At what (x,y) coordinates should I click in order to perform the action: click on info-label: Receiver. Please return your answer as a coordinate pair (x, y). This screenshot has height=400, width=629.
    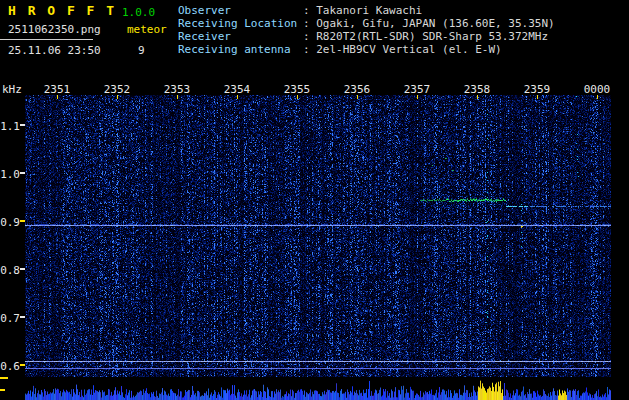
    Looking at the image, I should click on (240, 36).